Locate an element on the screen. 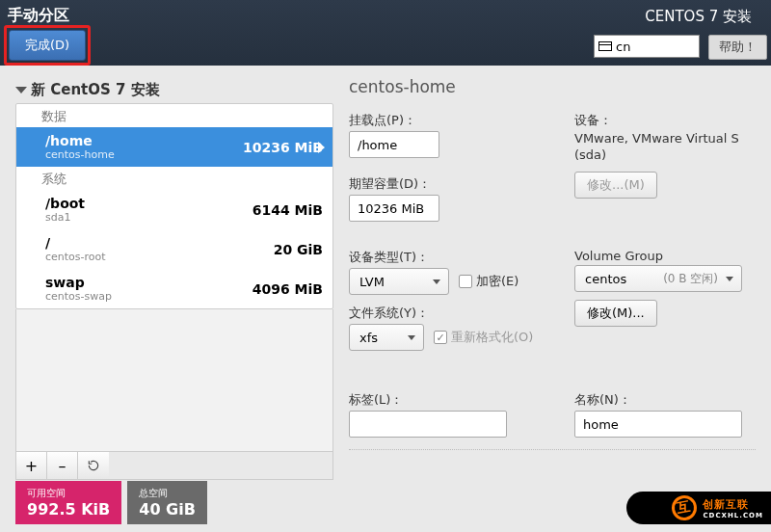 The width and height of the screenshot is (771, 532). name-label: 名称(N)： is located at coordinates (665, 400).